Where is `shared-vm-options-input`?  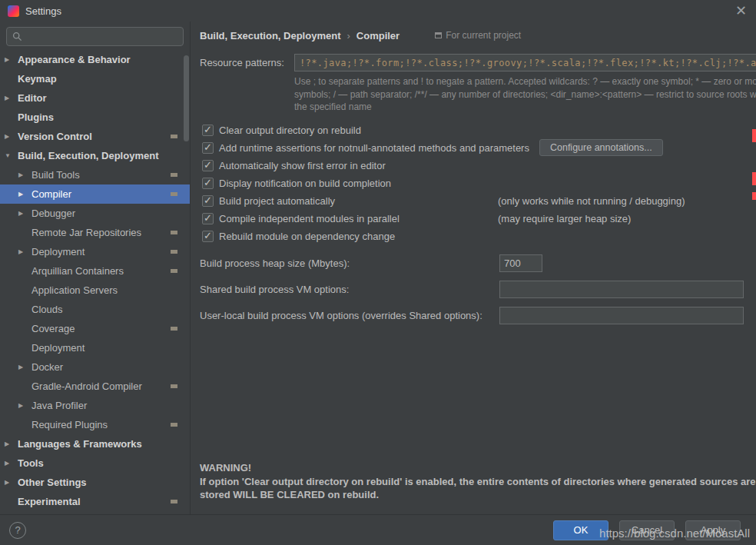
shared-vm-options-input is located at coordinates (622, 289).